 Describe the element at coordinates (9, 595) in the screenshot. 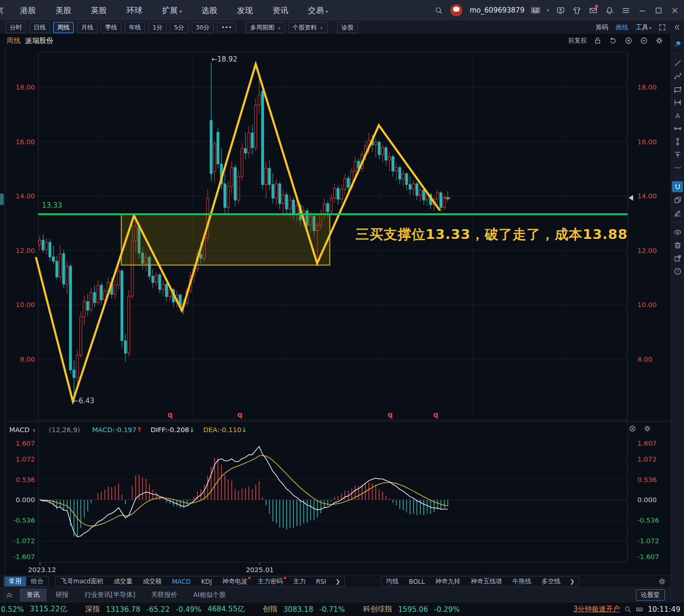

I see `collapse-up-icon` at that location.